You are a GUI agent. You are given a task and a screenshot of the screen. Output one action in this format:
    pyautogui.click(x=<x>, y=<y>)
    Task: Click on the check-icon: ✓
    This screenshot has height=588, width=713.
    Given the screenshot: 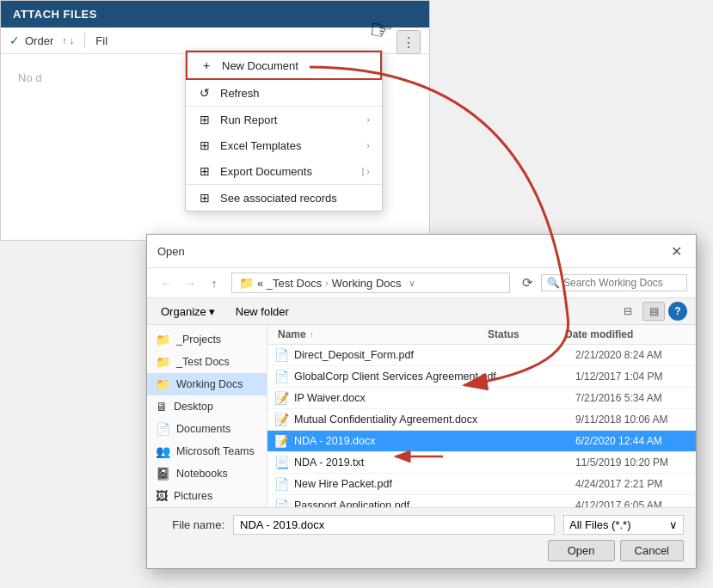 What is the action you would take?
    pyautogui.click(x=15, y=40)
    